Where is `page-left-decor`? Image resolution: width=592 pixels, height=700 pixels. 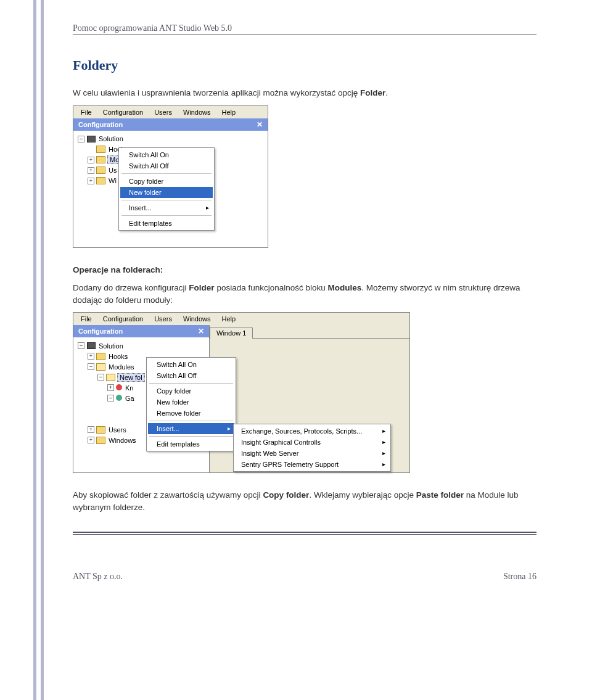
page-left-decor is located at coordinates (39, 350).